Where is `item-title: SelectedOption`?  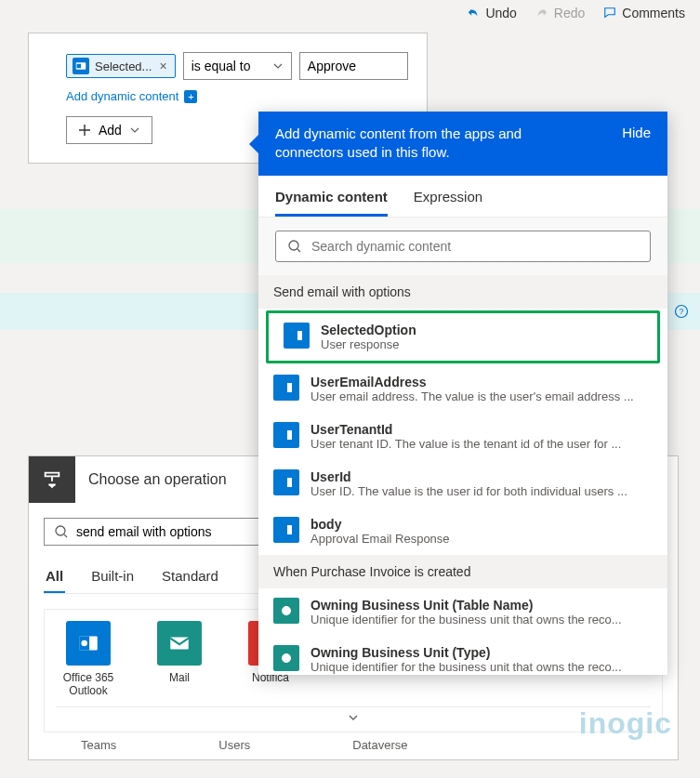 item-title: SelectedOption is located at coordinates (482, 330).